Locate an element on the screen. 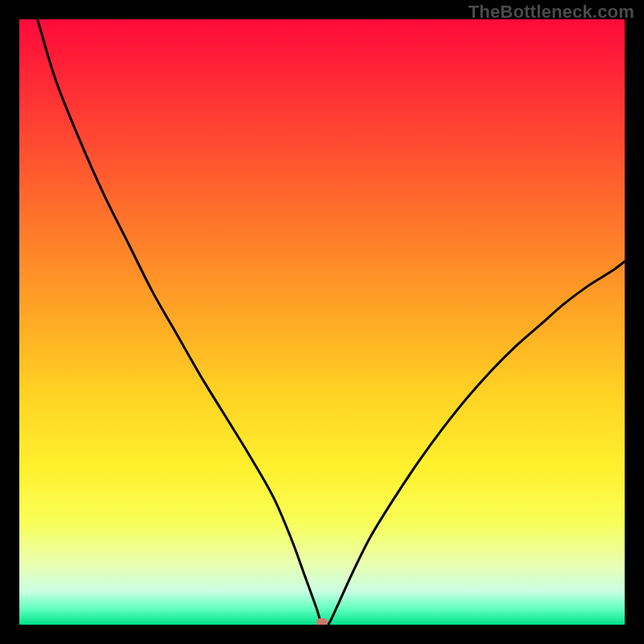 This screenshot has width=644, height=644. watermark-text: TheBottleneck.com is located at coordinates (551, 12).